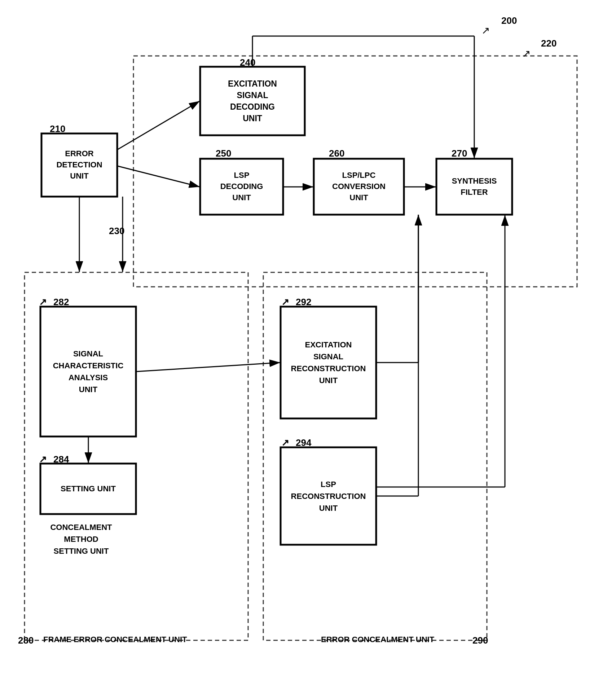 This screenshot has width=616, height=680. What do you see at coordinates (304, 443) in the screenshot?
I see `label-294: 294` at bounding box center [304, 443].